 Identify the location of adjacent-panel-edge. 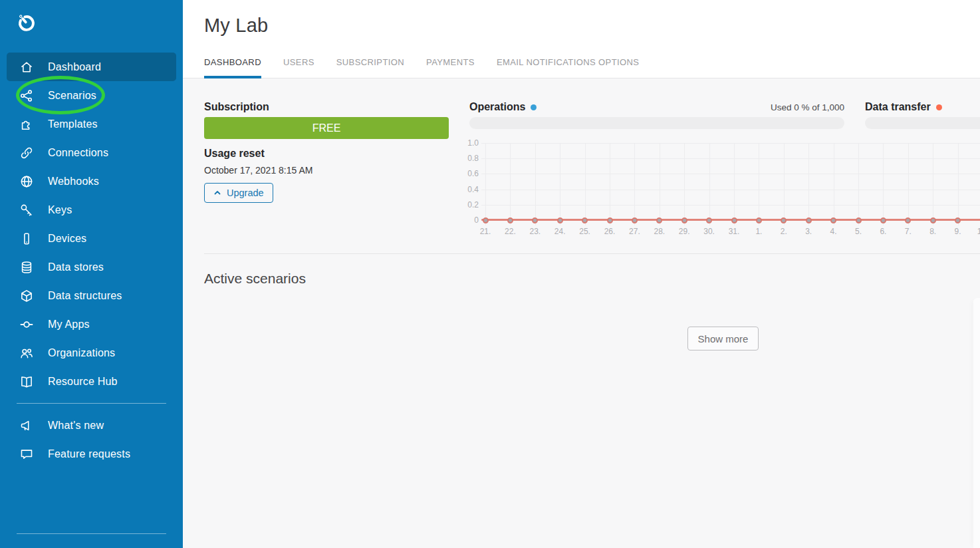
(977, 423).